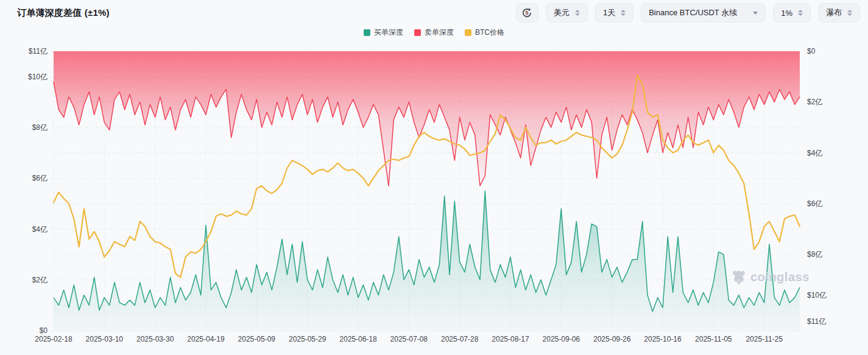 This screenshot has height=355, width=868. What do you see at coordinates (663, 339) in the screenshot?
I see `svg-text: 2025-10-16` at bounding box center [663, 339].